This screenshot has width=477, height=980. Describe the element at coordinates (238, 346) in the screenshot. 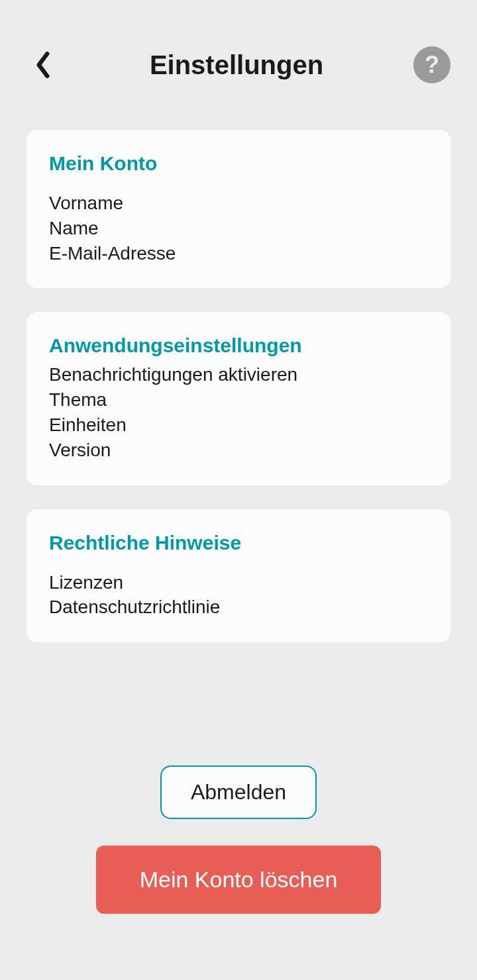

I see `app-settings-card-title: Anwendungseinstellungen` at that location.